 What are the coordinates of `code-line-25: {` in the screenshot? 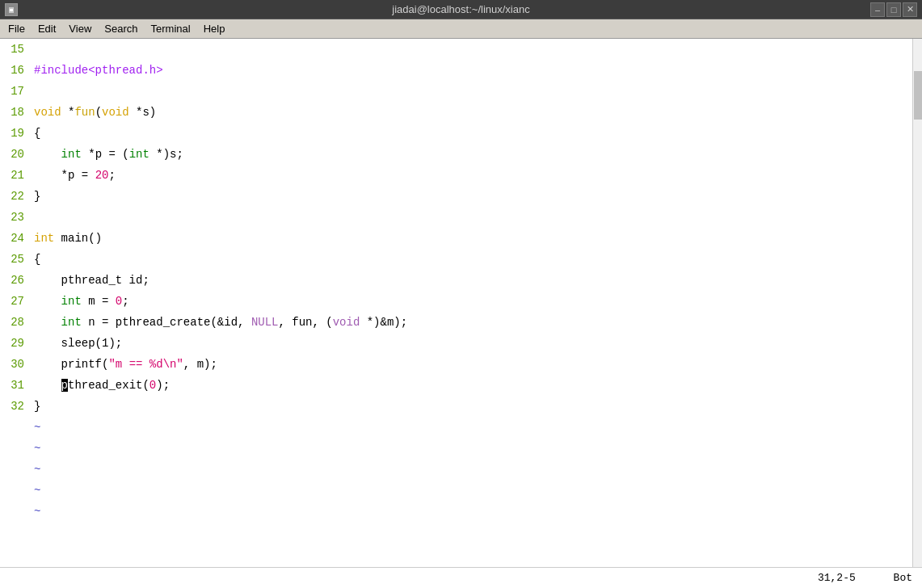 It's located at (472, 259).